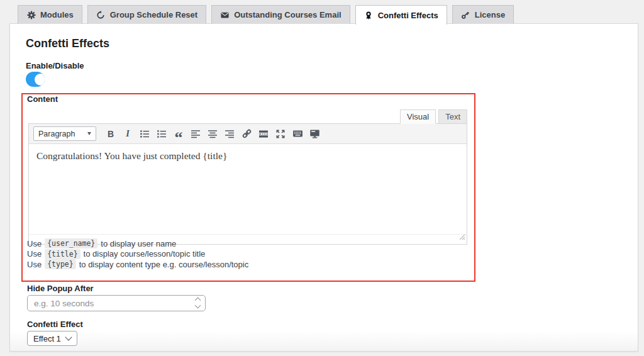 The width and height of the screenshot is (644, 356). Describe the element at coordinates (138, 264) in the screenshot. I see `hint-type: Use {type} to display content type e.g. …` at that location.